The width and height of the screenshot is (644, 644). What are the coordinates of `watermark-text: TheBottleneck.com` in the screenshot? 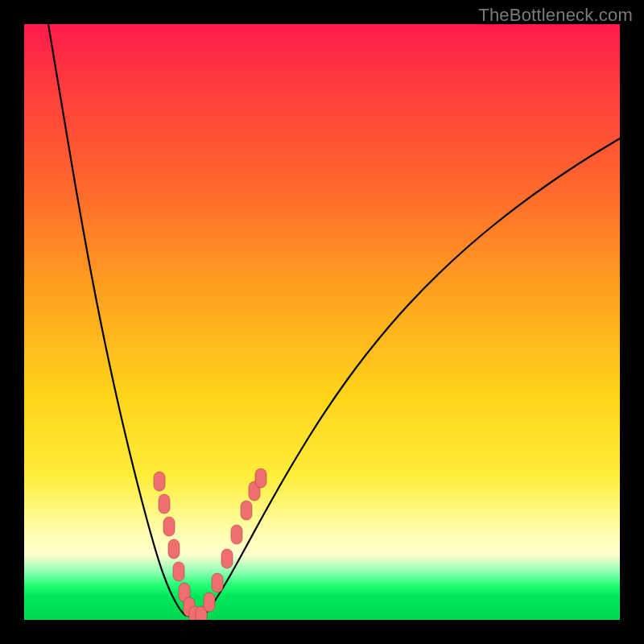 It's located at (555, 15).